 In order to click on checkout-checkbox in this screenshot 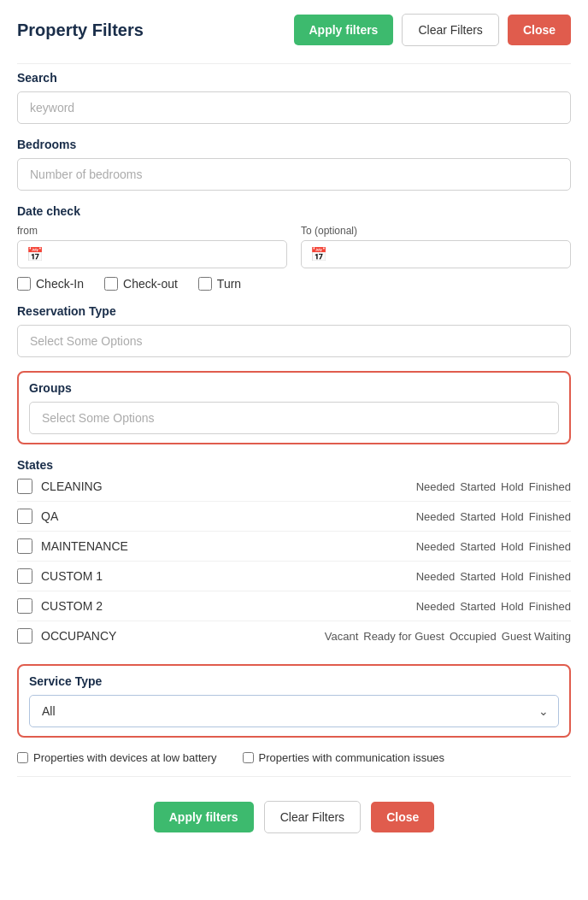, I will do `click(111, 284)`.